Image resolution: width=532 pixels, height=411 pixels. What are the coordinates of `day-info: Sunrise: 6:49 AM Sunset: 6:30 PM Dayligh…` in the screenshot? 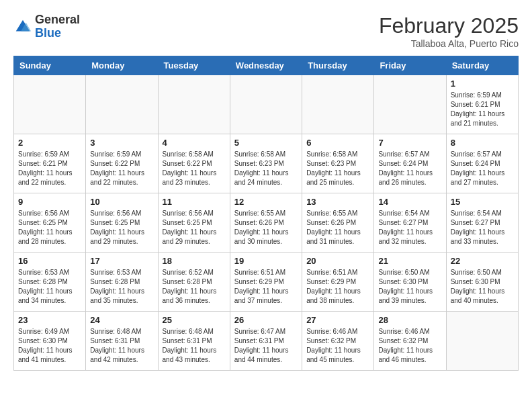 It's located at (50, 346).